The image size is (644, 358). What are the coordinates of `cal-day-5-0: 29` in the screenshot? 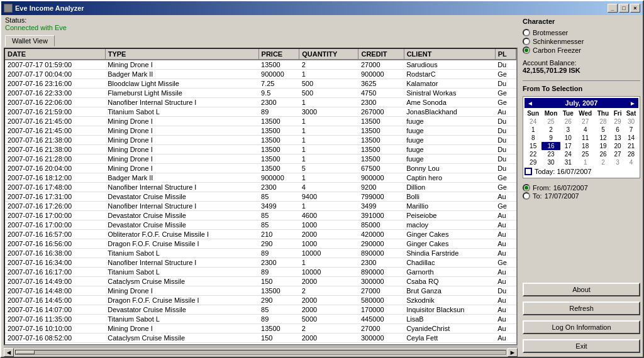 It's located at (533, 162).